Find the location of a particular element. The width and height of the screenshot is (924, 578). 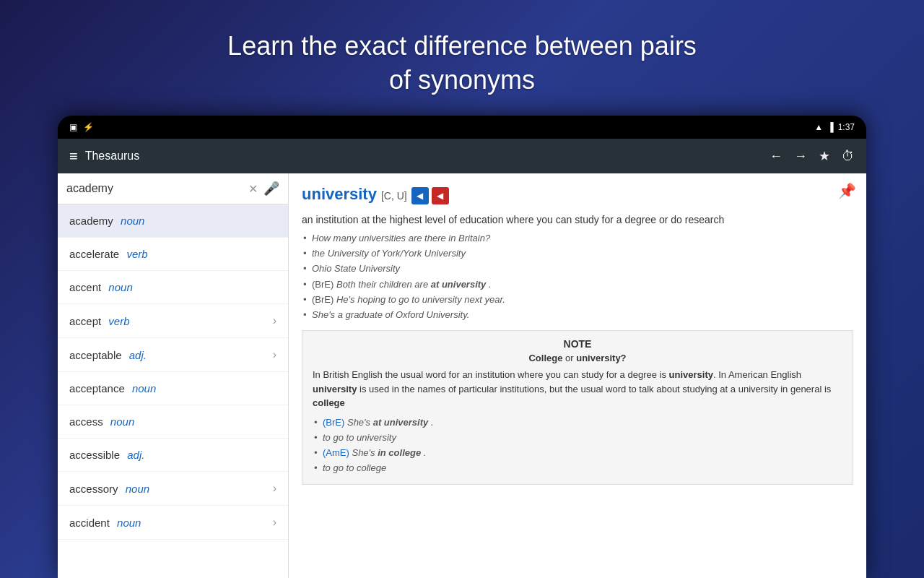

play-icon-blue: ◀ is located at coordinates (420, 196).